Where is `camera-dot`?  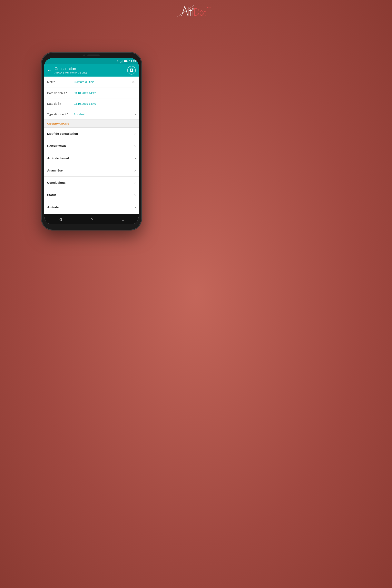
camera-dot is located at coordinates (84, 56).